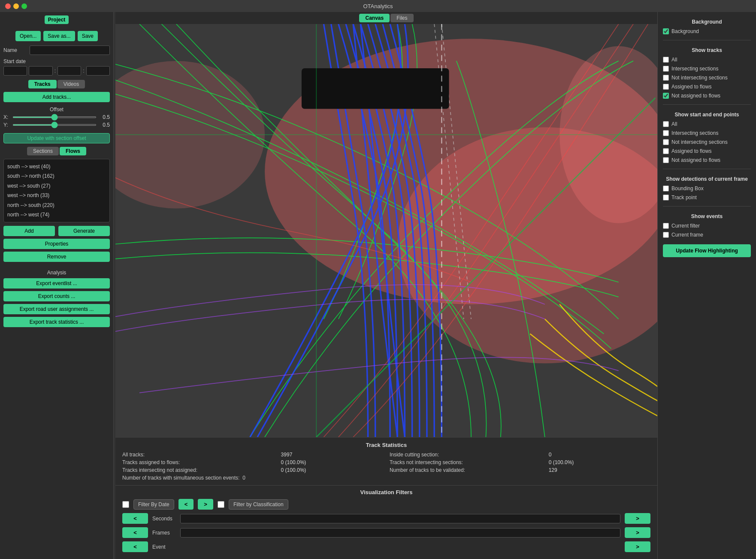 This screenshot has width=756, height=559. What do you see at coordinates (57, 257) in the screenshot?
I see `remove-button: Remove` at bounding box center [57, 257].